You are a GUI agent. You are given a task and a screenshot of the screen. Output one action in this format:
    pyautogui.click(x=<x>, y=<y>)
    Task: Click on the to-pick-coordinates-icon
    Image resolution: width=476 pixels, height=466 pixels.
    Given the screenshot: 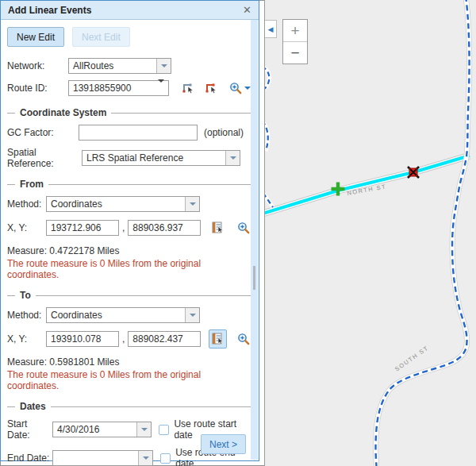 What is the action you would take?
    pyautogui.click(x=217, y=339)
    